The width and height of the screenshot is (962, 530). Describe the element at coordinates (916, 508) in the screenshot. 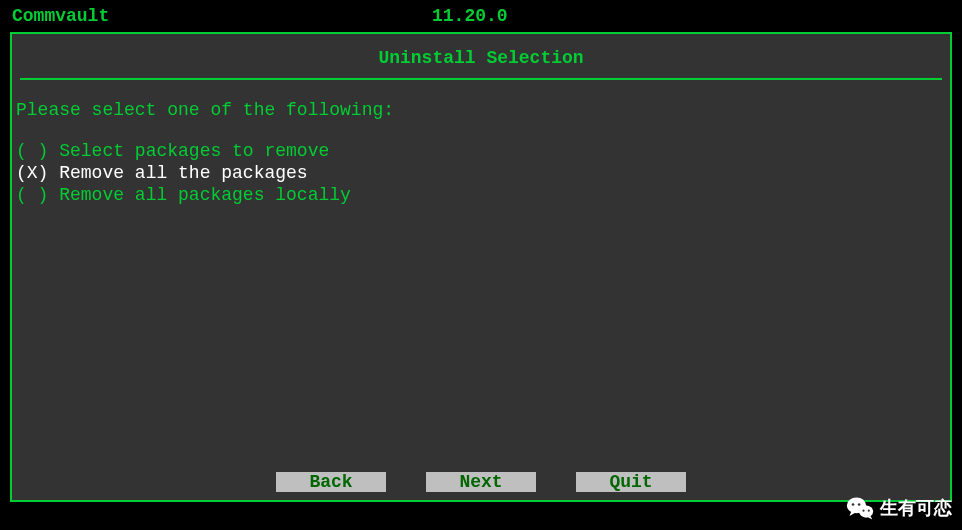

I see `watermark-text: 生有可恋` at that location.